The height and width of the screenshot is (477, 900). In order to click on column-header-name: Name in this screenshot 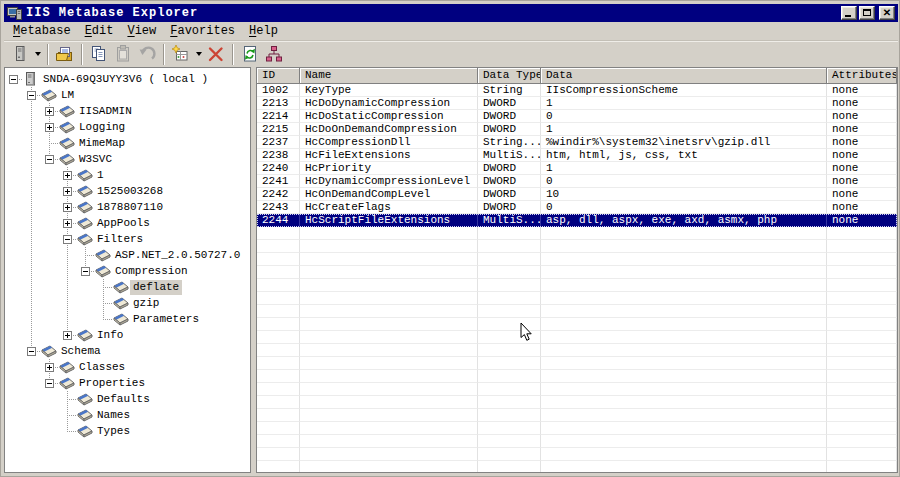, I will do `click(389, 76)`.